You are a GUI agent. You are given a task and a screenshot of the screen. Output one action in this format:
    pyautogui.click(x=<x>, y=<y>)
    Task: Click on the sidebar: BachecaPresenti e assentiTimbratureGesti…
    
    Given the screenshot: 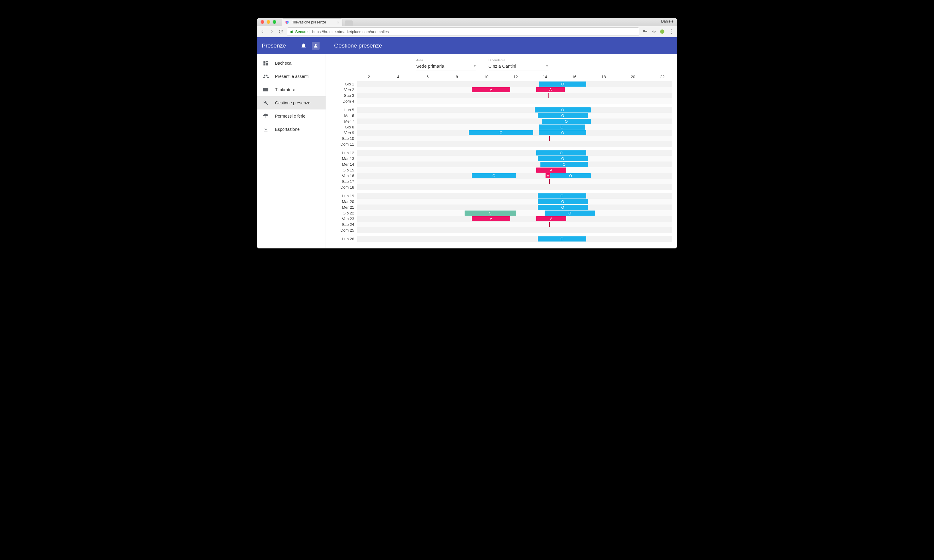 What is the action you would take?
    pyautogui.click(x=291, y=151)
    